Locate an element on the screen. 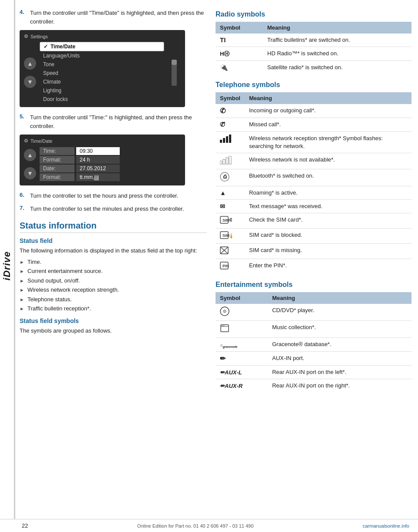  tel-sym-0: ✆ is located at coordinates (230, 111).